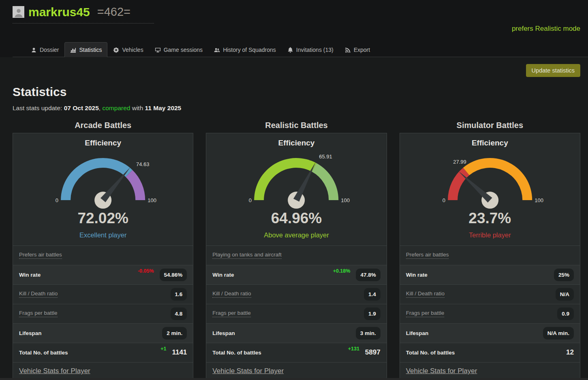  I want to click on stat-value-wrap: +1 1141, so click(173, 352).